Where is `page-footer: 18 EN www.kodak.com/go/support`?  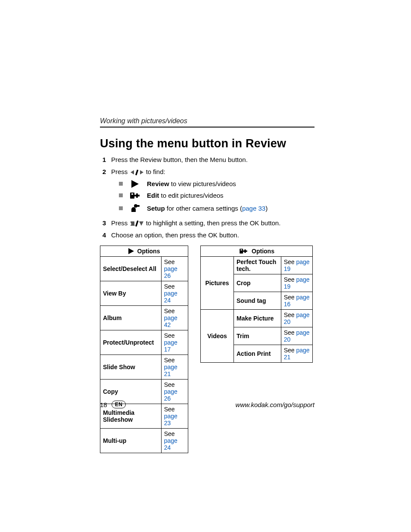 page-footer: 18 EN www.kodak.com/go/support is located at coordinates (207, 404).